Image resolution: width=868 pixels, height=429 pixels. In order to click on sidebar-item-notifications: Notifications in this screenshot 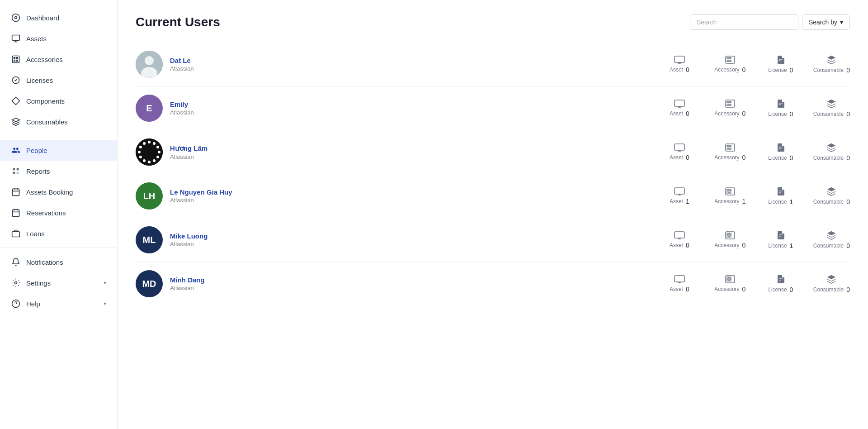, I will do `click(59, 262)`.